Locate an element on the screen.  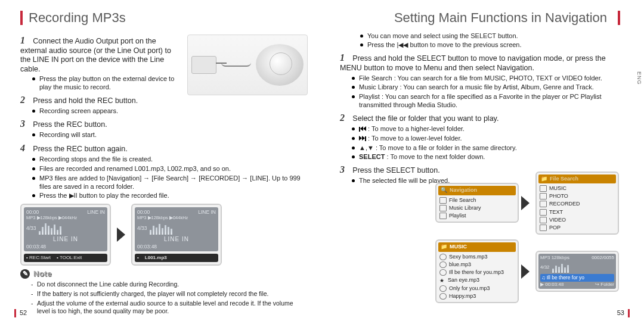
note-item: Adjust the volume of the external audio … is located at coordinates (169, 307).